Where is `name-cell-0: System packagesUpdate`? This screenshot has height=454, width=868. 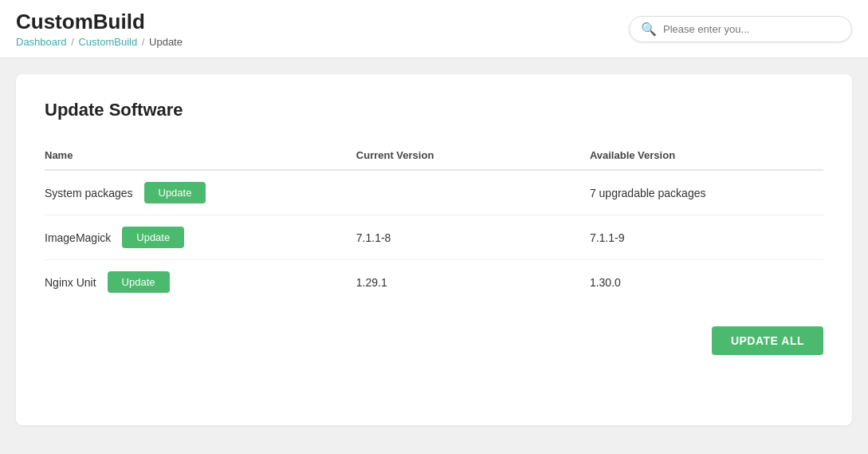 name-cell-0: System packagesUpdate is located at coordinates (125, 193).